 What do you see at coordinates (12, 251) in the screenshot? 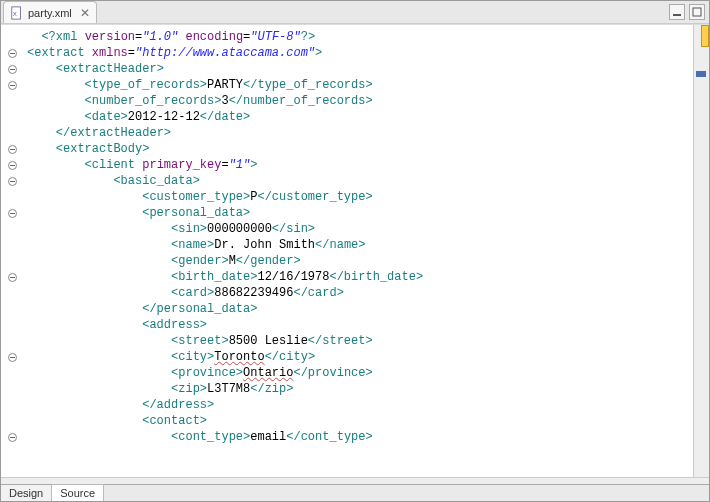
I see `fold-gutter` at bounding box center [12, 251].